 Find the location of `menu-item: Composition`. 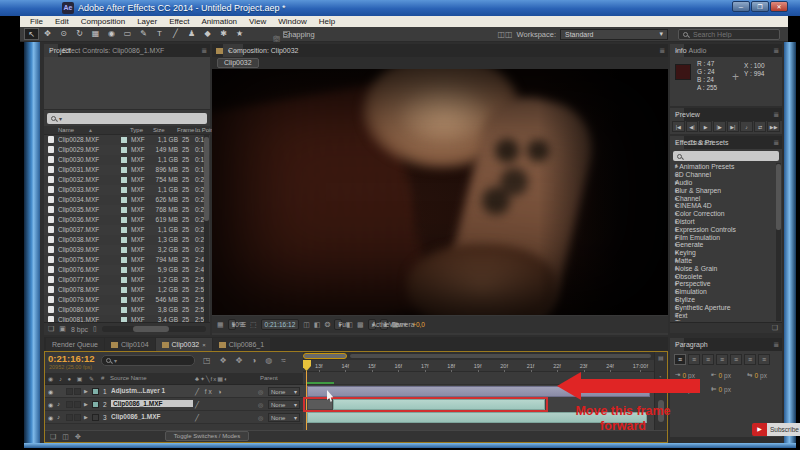

menu-item: Composition is located at coordinates (103, 22).